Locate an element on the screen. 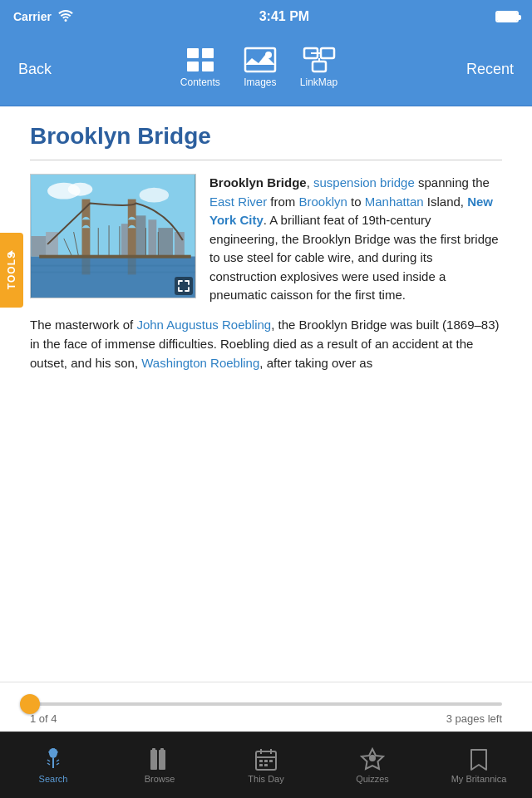  article-image-container is located at coordinates (113, 236).